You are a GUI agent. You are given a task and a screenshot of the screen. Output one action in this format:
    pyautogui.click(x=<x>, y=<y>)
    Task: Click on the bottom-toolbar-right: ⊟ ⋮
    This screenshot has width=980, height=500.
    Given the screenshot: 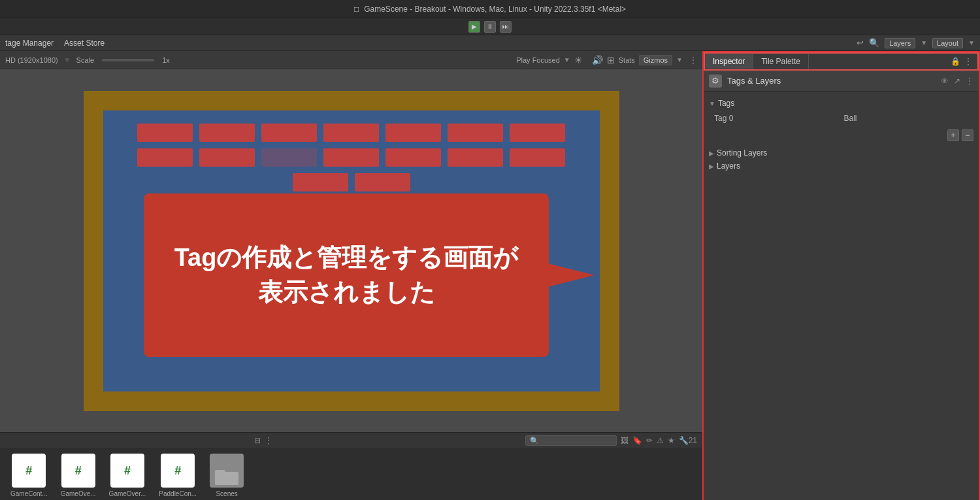 What is the action you would take?
    pyautogui.click(x=263, y=441)
    